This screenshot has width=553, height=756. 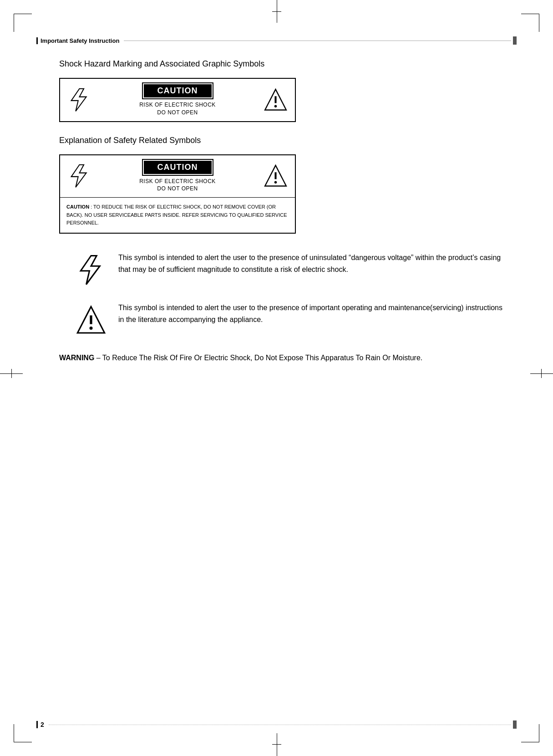 What do you see at coordinates (283, 64) in the screenshot?
I see `section1-title: Shock Hazard Marking and Associated Grap…` at bounding box center [283, 64].